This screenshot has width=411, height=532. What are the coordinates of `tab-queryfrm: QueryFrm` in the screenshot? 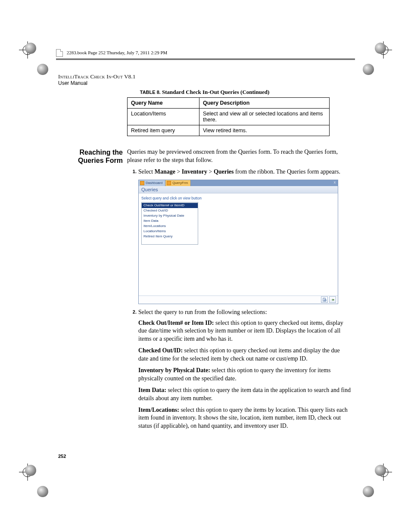 It's located at (178, 183).